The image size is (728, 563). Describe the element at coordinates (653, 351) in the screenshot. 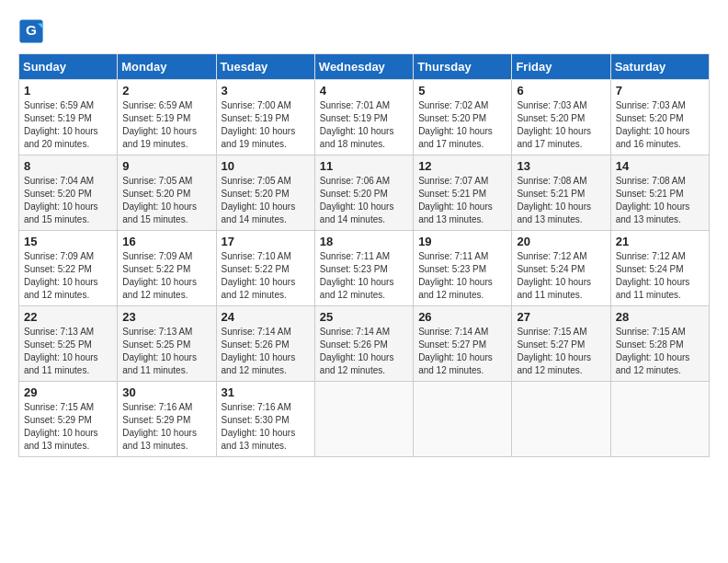

I see `day-info: Sunrise: 7:15 AMSunset: 5:28 PMDaylight:…` at that location.